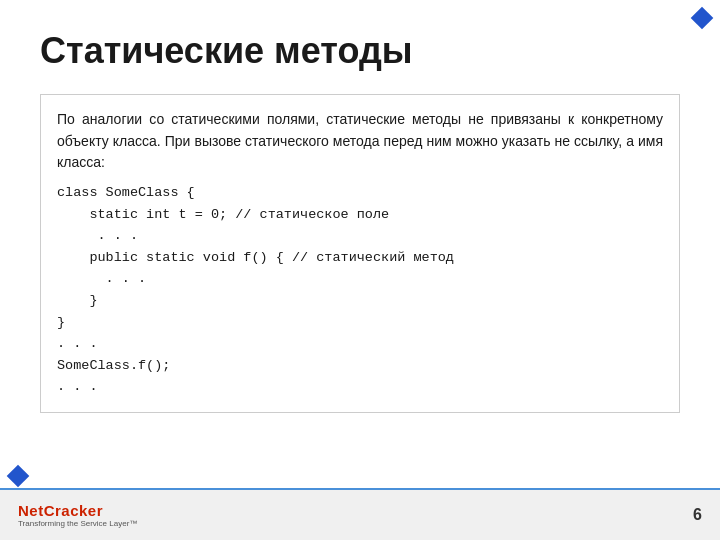 This screenshot has width=720, height=540. What do you see at coordinates (78, 524) in the screenshot?
I see `logo-sub: Transforming the Service Layer™` at bounding box center [78, 524].